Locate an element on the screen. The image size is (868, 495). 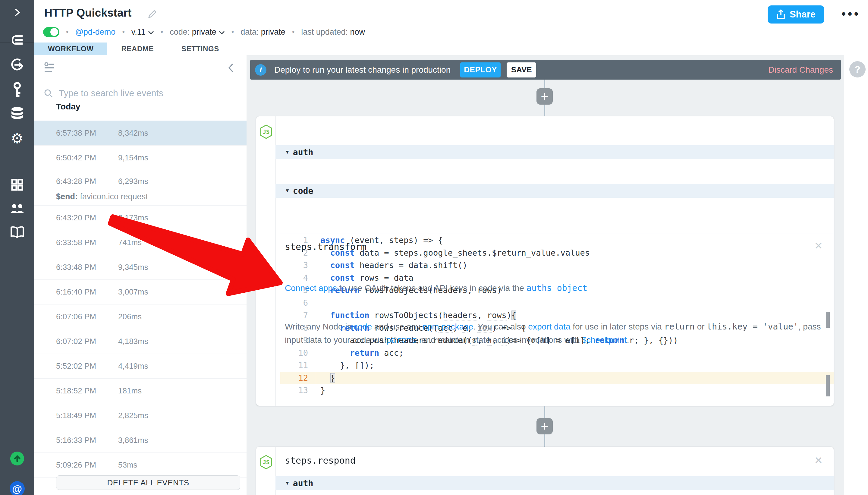
code-line: 9 acc.push(headers.reduce((r, h, i)=> {r… is located at coordinates (557, 340).